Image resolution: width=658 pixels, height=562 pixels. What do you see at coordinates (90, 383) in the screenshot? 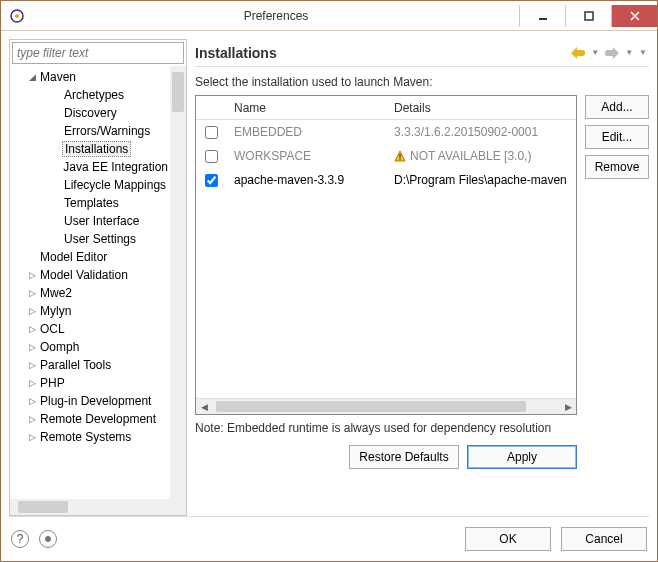
I see `tree-item: ▷PHP` at bounding box center [90, 383].